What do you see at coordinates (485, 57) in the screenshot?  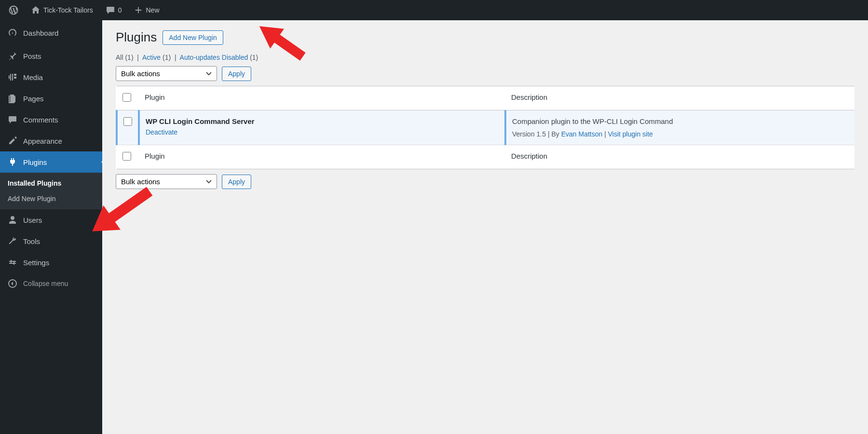 I see `filter-links: All (1) | Active (1) | Auto-updates Disa…` at bounding box center [485, 57].